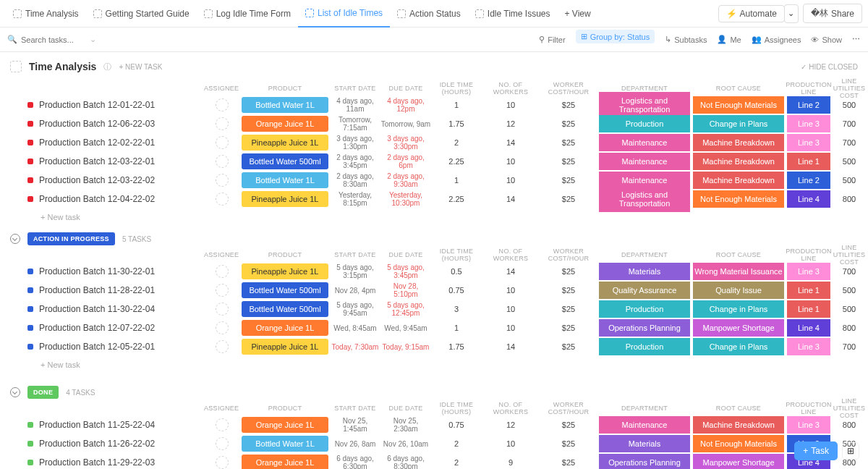 This screenshot has width=868, height=469. What do you see at coordinates (43, 392) in the screenshot?
I see `group-label: DONE` at bounding box center [43, 392].